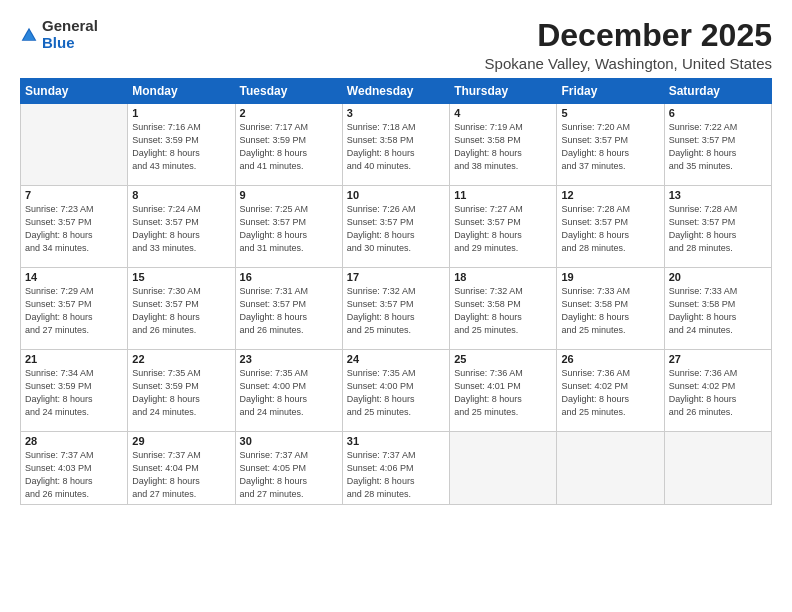 This screenshot has width=792, height=612. Describe the element at coordinates (396, 195) in the screenshot. I see `day-number: 10` at that location.